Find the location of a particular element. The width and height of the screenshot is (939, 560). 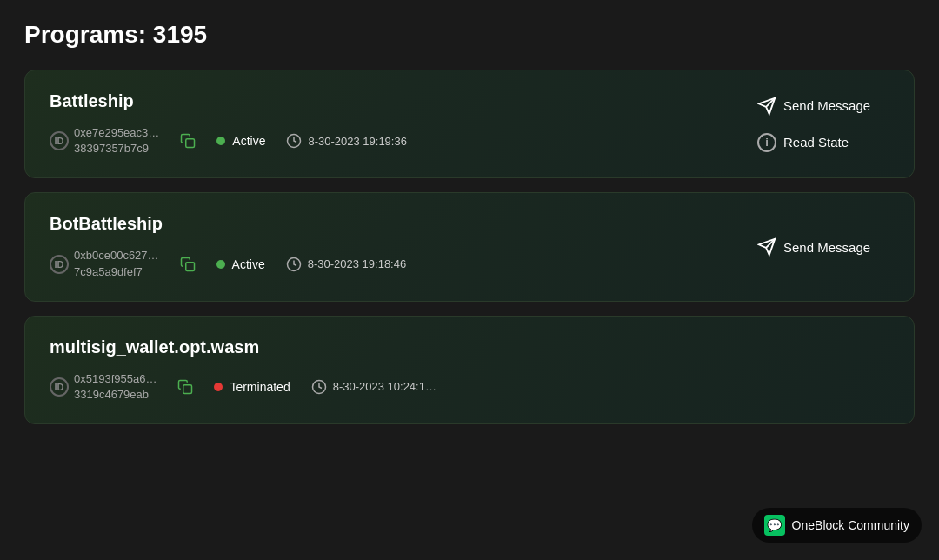

copy-button-multisig is located at coordinates (185, 387).